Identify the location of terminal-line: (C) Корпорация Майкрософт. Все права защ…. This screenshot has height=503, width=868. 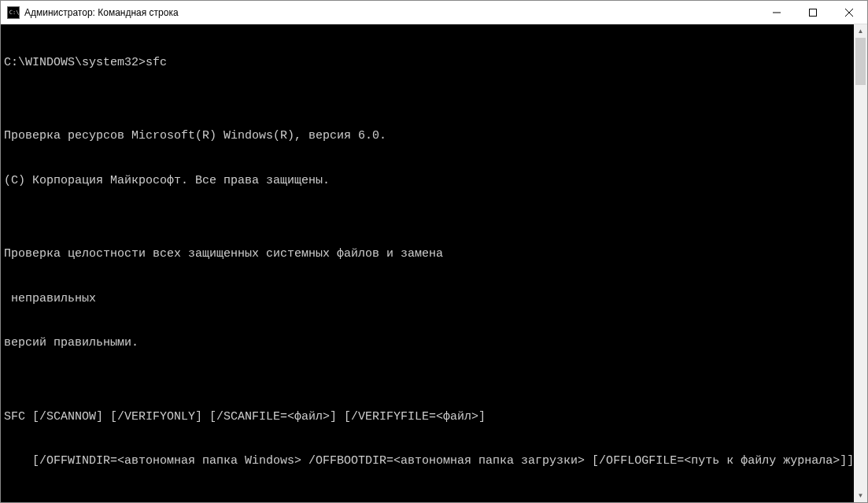
(427, 181).